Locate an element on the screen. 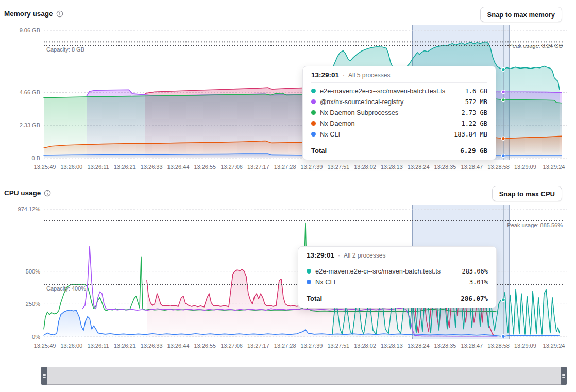 Image resolution: width=576 pixels, height=392 pixels. tooltip-time: 13:29:01 is located at coordinates (320, 255).